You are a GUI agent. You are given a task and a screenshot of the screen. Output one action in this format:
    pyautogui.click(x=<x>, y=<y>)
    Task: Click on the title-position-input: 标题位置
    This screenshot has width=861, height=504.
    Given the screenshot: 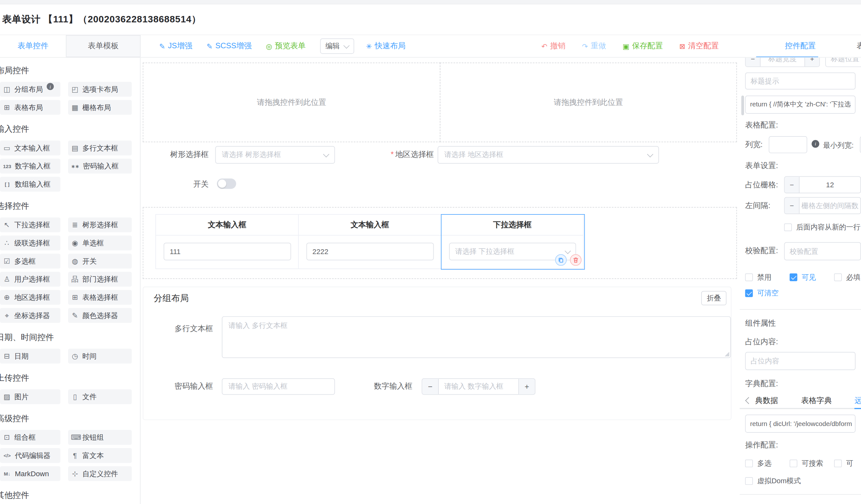 What is the action you would take?
    pyautogui.click(x=843, y=62)
    